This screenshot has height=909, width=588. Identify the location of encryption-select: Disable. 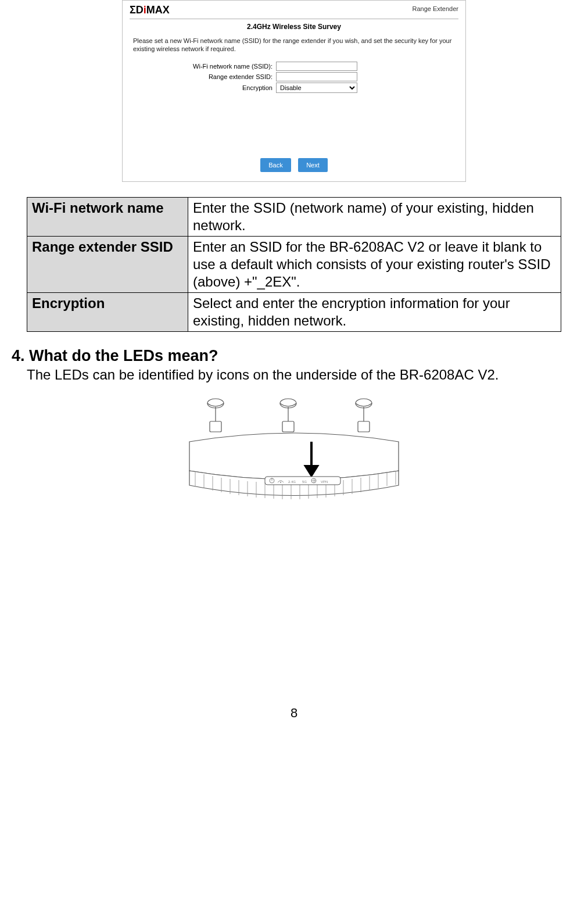
(317, 88).